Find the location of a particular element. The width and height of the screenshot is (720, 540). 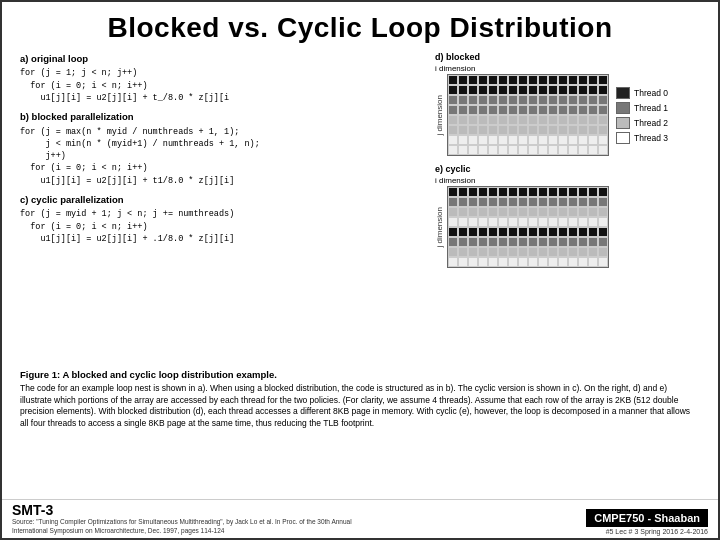

section-c-label: c) cyclic parallelization is located at coordinates (224, 200).